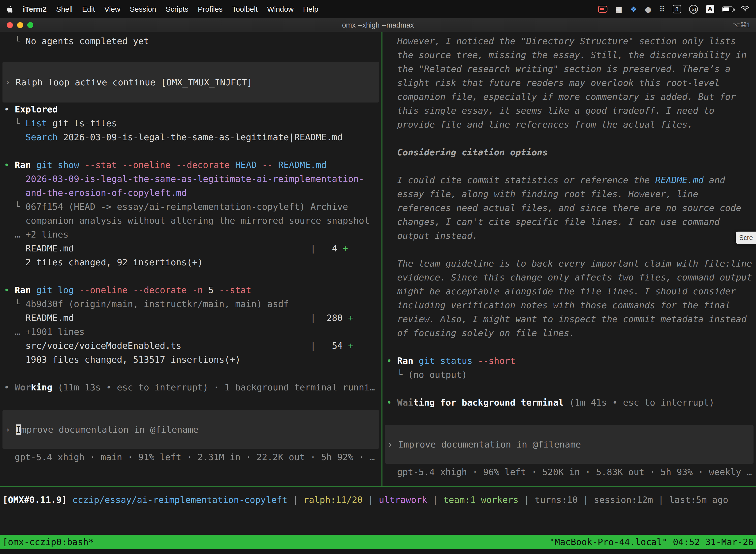 The height and width of the screenshot is (554, 756). I want to click on prompt-input: › Improve documentation in @filename, so click(191, 429).